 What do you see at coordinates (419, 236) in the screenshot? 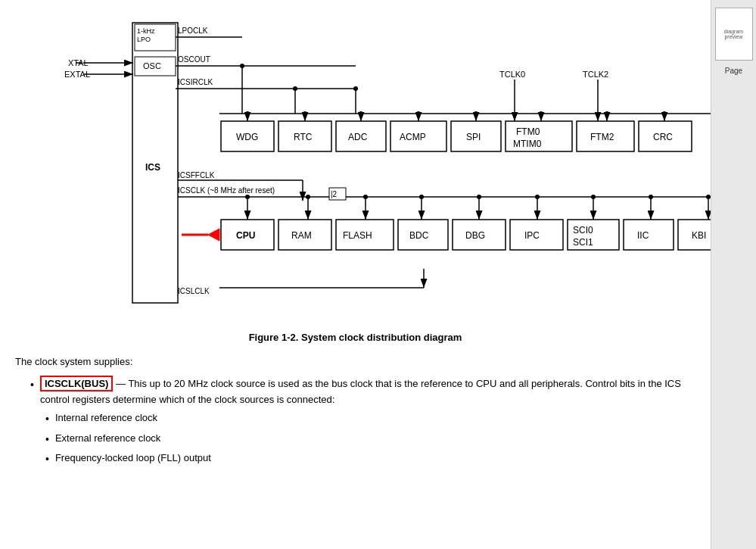
I see `svg-text: BDC` at bounding box center [419, 236].